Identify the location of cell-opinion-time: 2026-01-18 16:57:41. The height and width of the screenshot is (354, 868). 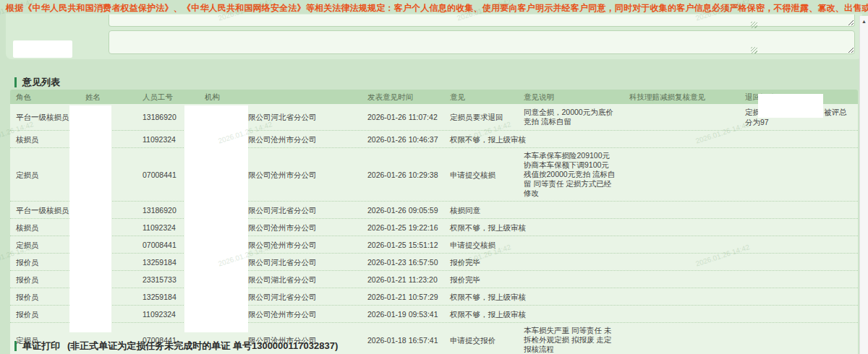
(403, 340).